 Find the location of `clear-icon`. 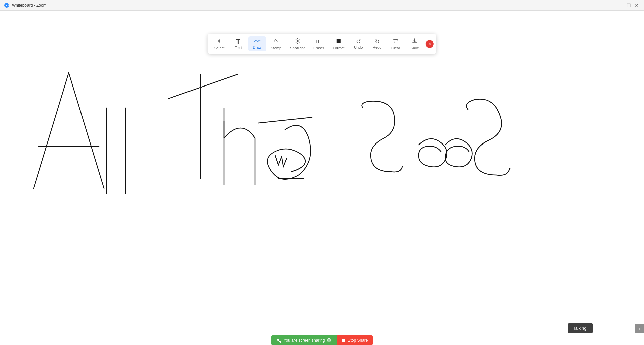

clear-icon is located at coordinates (396, 42).